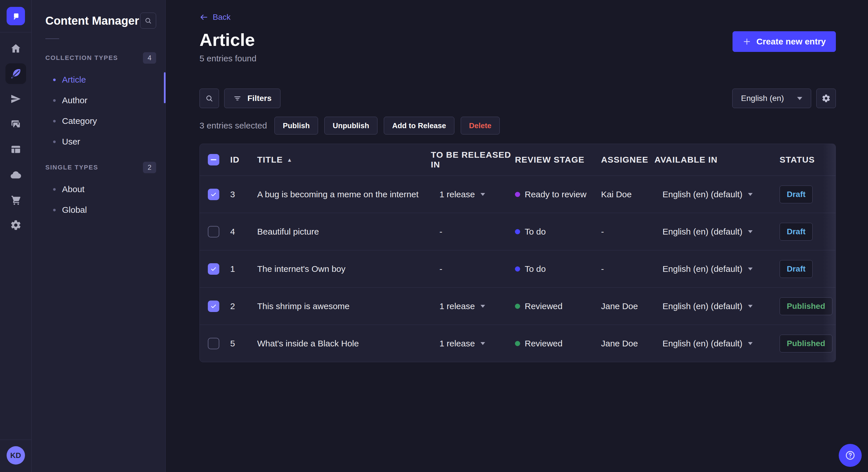 This screenshot has height=472, width=868. What do you see at coordinates (628, 306) in the screenshot?
I see `cell-assignee: Jane Doe` at bounding box center [628, 306].